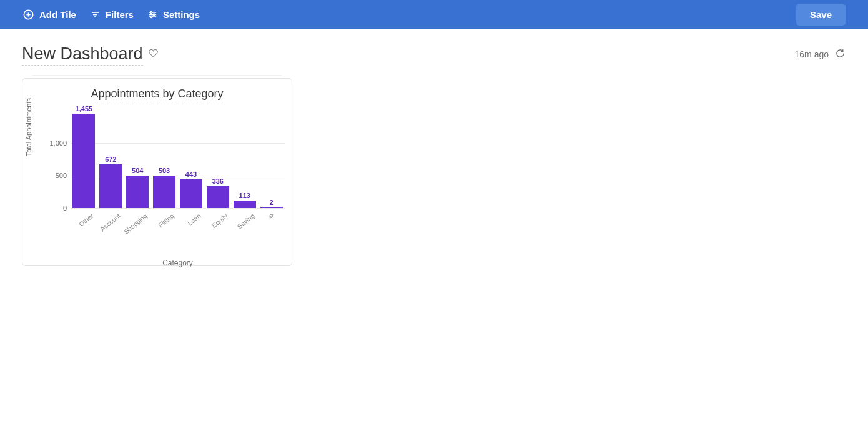  I want to click on settings-button: Settings, so click(174, 15).